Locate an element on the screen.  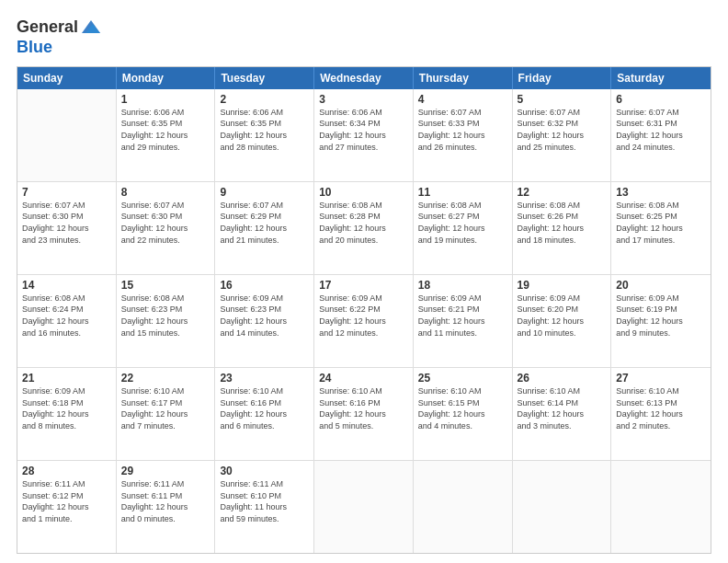
day-info: Sunrise: 6:07 AM Sunset: 6:32 PM Dayligh… is located at coordinates (563, 130).